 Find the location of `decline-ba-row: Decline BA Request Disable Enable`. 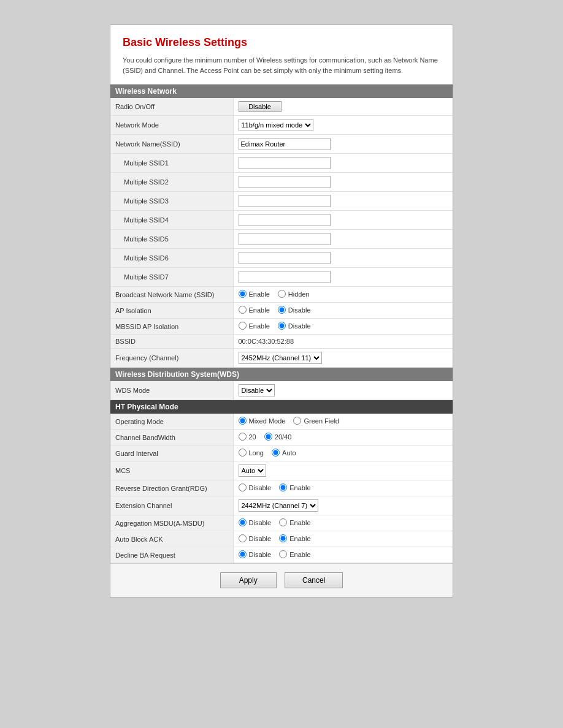

decline-ba-row: Decline BA Request Disable Enable is located at coordinates (282, 555).